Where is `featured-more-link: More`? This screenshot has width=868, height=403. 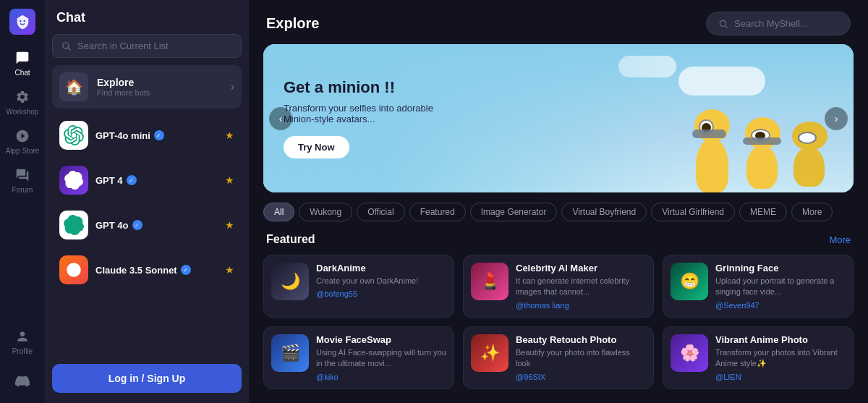 featured-more-link: More is located at coordinates (840, 240).